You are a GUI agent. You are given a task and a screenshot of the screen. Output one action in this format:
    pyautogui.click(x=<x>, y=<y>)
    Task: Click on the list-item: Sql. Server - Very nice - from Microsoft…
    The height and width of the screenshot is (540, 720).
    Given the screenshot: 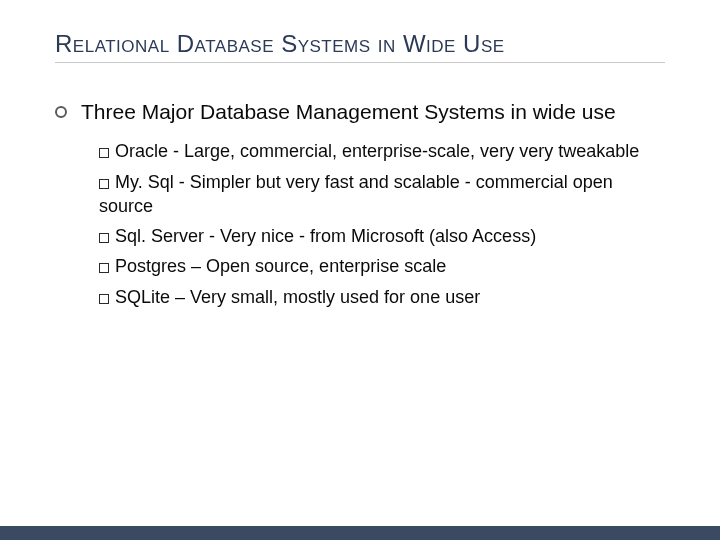 What is the action you would take?
    pyautogui.click(x=382, y=236)
    